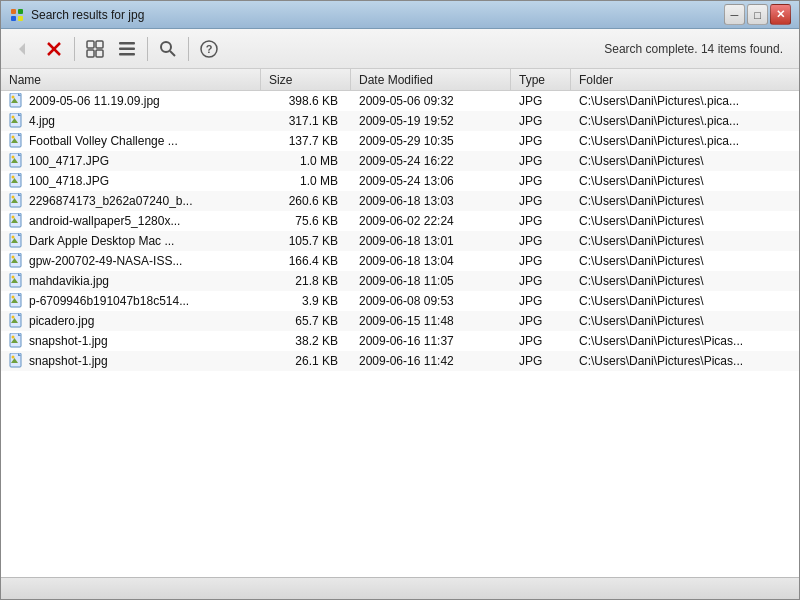  What do you see at coordinates (106, 261) in the screenshot?
I see `file-name-text: gpw-200702-49-NASA-ISS...` at bounding box center [106, 261].